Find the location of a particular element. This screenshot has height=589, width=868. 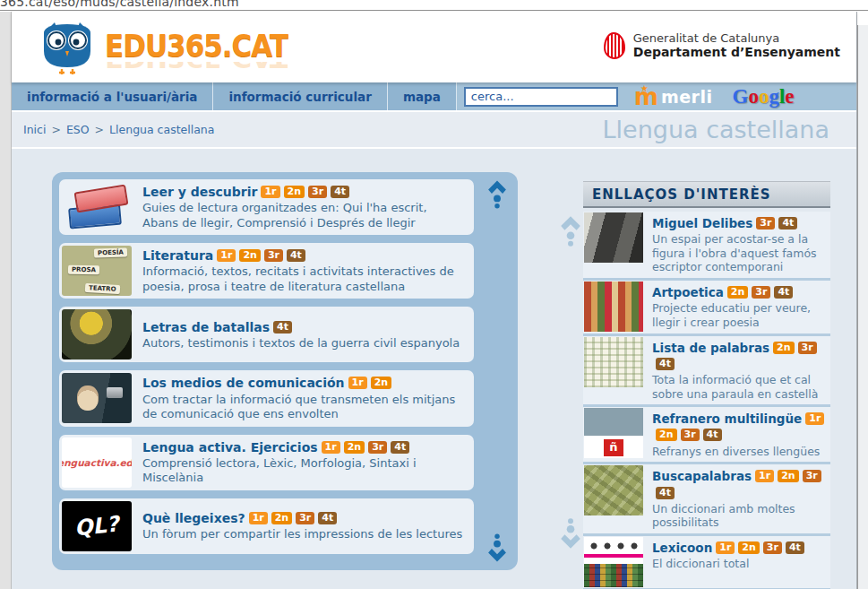

literatura-icon: POESÍA PROSA TEATRO is located at coordinates (97, 271).